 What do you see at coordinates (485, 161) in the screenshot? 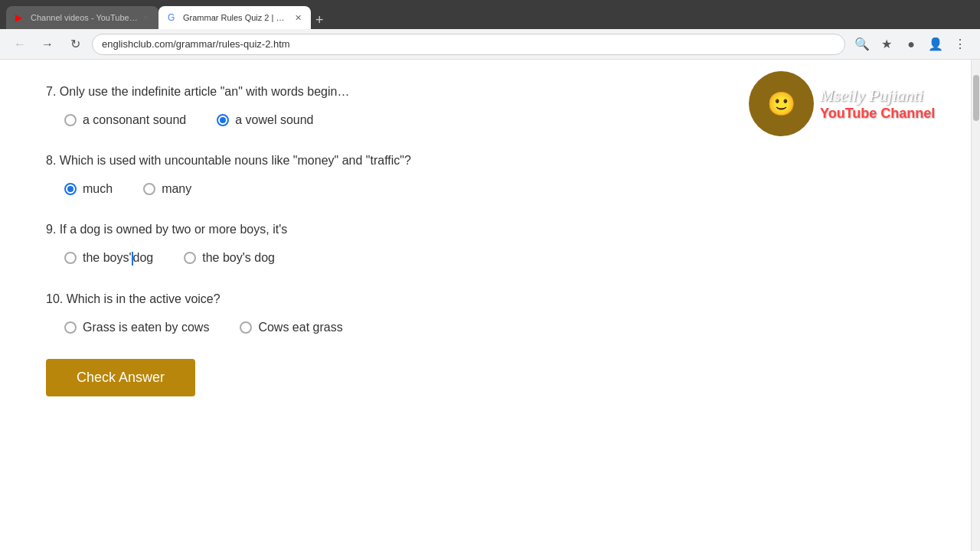
I see `question-8-text: 8. Which is used with uncountable nouns …` at bounding box center [485, 161].